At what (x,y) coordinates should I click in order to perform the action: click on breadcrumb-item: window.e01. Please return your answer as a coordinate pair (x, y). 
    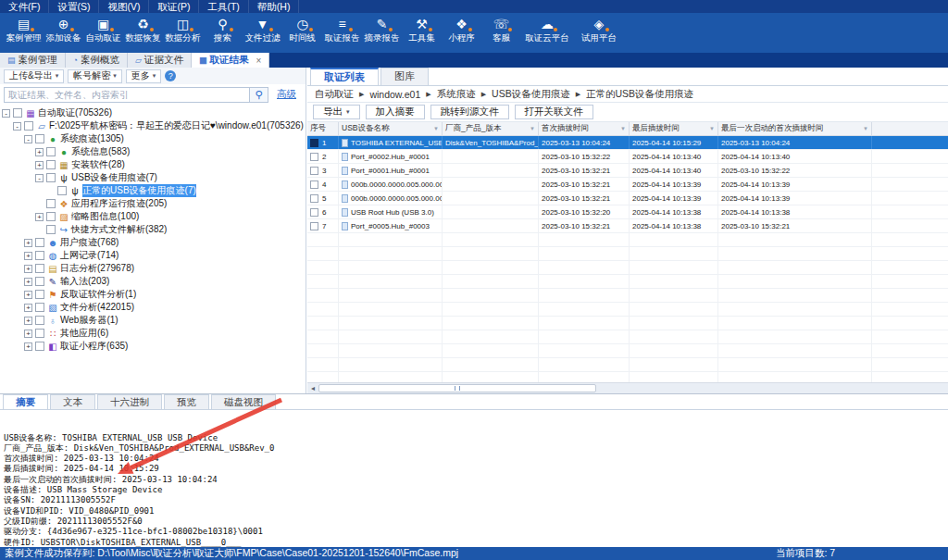
    Looking at the image, I should click on (394, 94).